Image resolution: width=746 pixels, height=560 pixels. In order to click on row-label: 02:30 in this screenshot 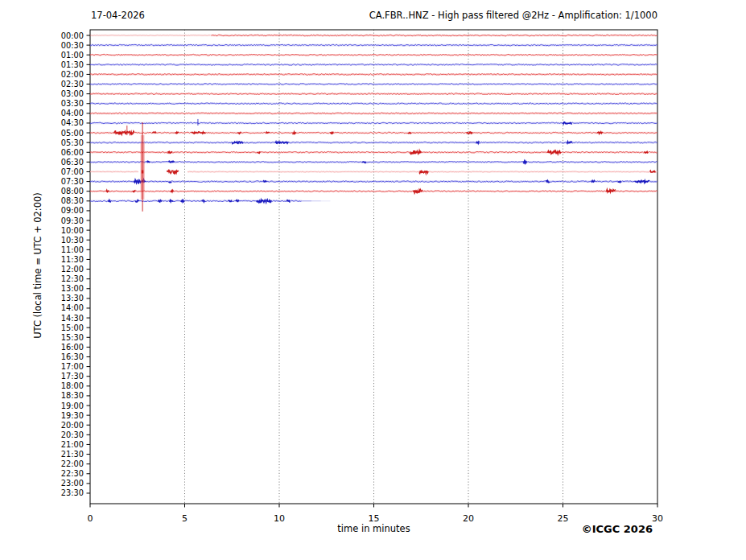, I will do `click(72, 84)`.